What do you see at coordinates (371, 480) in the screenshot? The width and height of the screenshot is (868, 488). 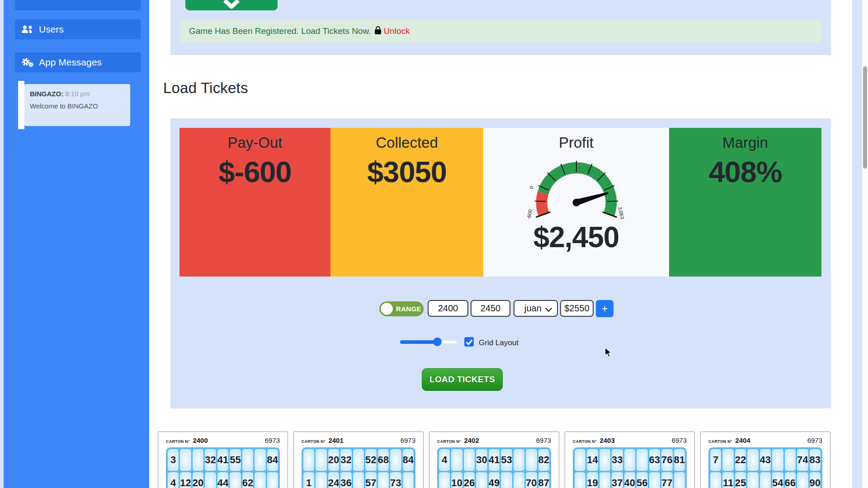 I see `ticket-cell: 57` at bounding box center [371, 480].